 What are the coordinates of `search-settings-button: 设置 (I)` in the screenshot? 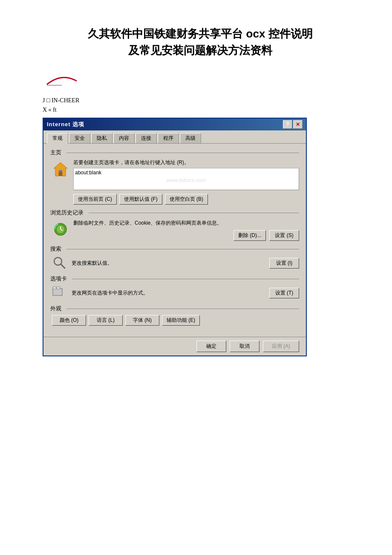 It's located at (284, 263).